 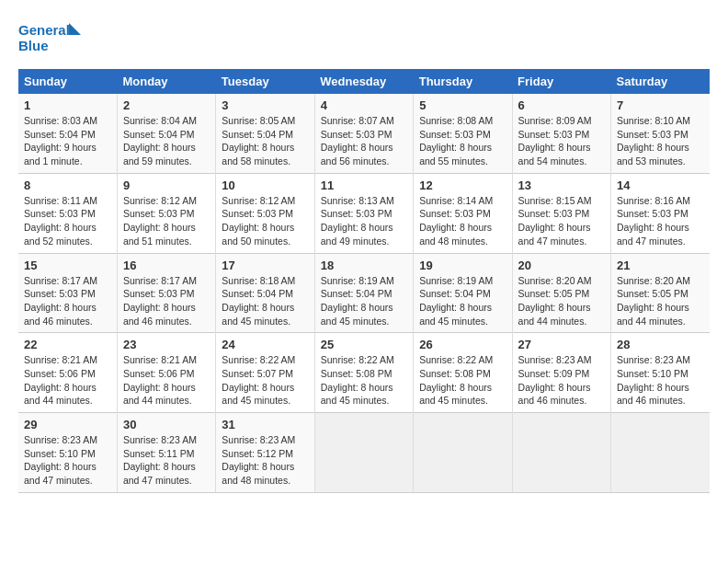 I want to click on day-number: 19, so click(x=462, y=265).